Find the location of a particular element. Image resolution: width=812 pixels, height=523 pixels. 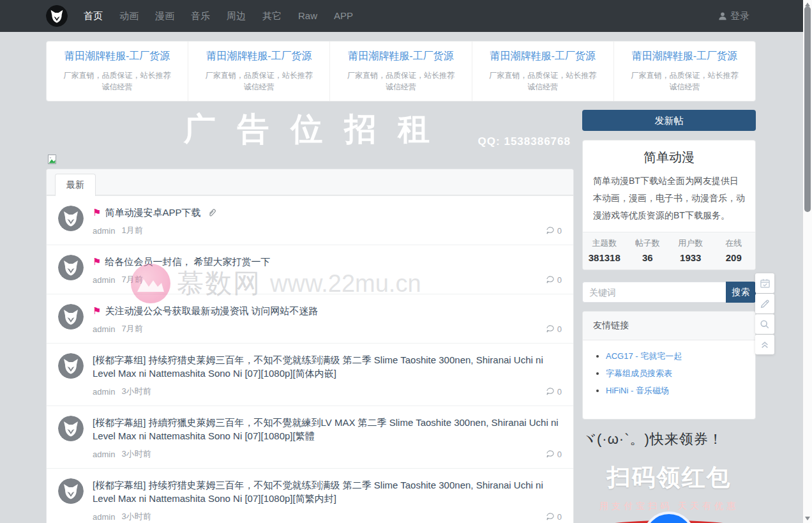

coupon-heading: ヾ(·ω·`。)快来领券！ is located at coordinates (669, 439).